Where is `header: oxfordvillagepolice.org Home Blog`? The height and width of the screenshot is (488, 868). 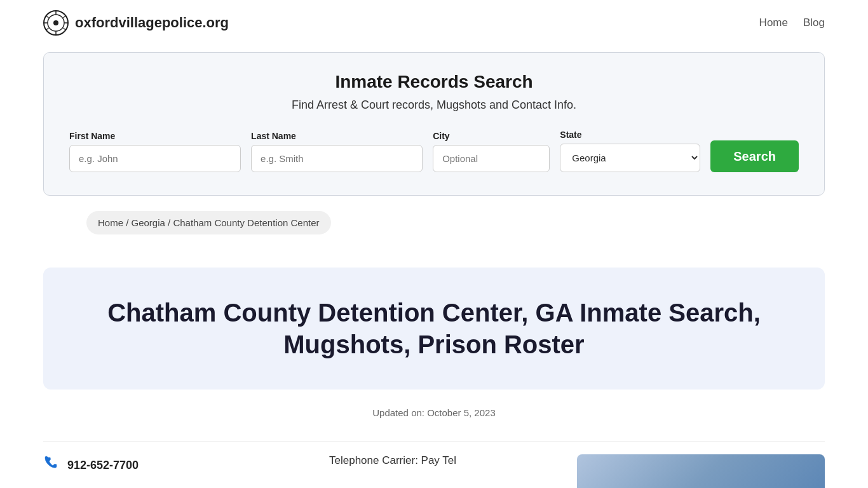
header: oxfordvillagepolice.org Home Blog is located at coordinates (434, 23).